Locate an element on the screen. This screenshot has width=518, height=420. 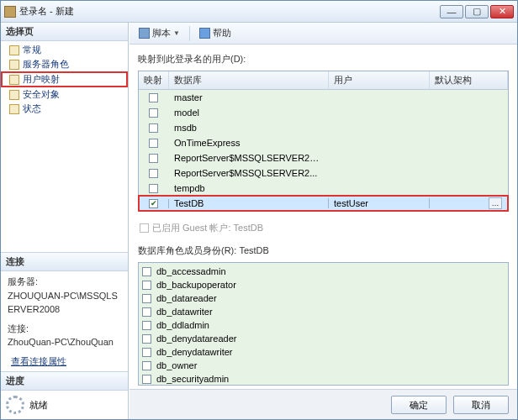
pages-tree: 常规 服务器角色 用户映射 安全对象 状态 is located at coordinates (64, 79).